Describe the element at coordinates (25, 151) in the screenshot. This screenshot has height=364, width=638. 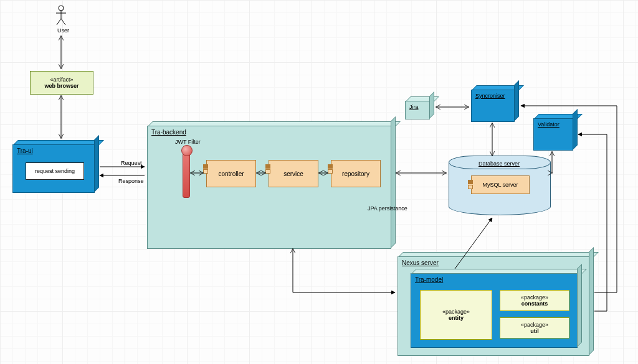
I see `tra-ui-title: Tra-ui` at that location.